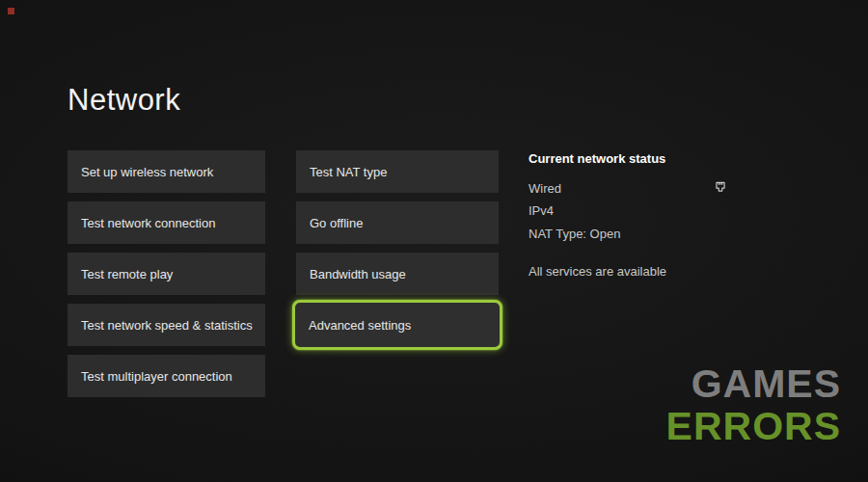 Image resolution: width=868 pixels, height=482 pixels. What do you see at coordinates (397, 223) in the screenshot?
I see `button-go-offline: Go offline` at bounding box center [397, 223].